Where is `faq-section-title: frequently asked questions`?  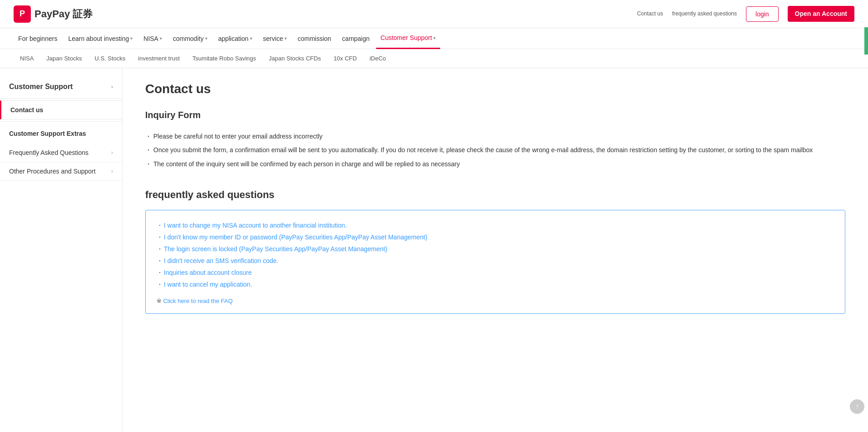 faq-section-title: frequently asked questions is located at coordinates (495, 195).